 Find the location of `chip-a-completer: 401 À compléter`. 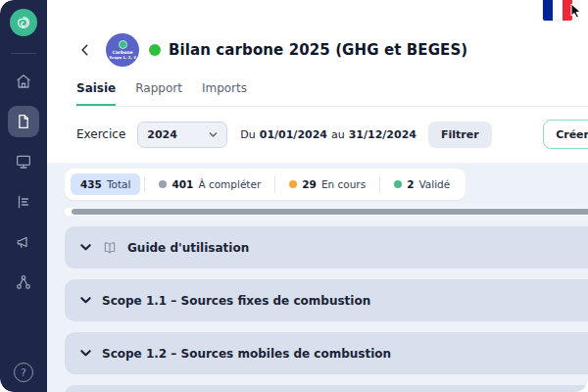

chip-a-completer: 401 À compléter is located at coordinates (210, 184).